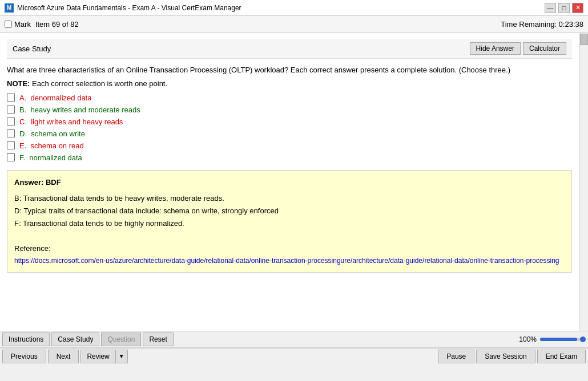 This screenshot has width=588, height=381. I want to click on question-text: What are three characteristics of an Onl…, so click(289, 70).